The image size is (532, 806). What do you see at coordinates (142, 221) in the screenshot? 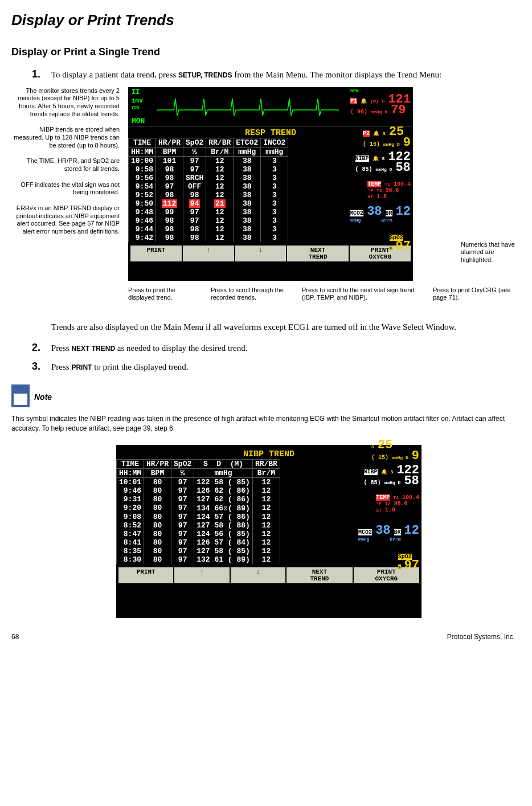
I see `table-cell: 9:46` at bounding box center [142, 221].